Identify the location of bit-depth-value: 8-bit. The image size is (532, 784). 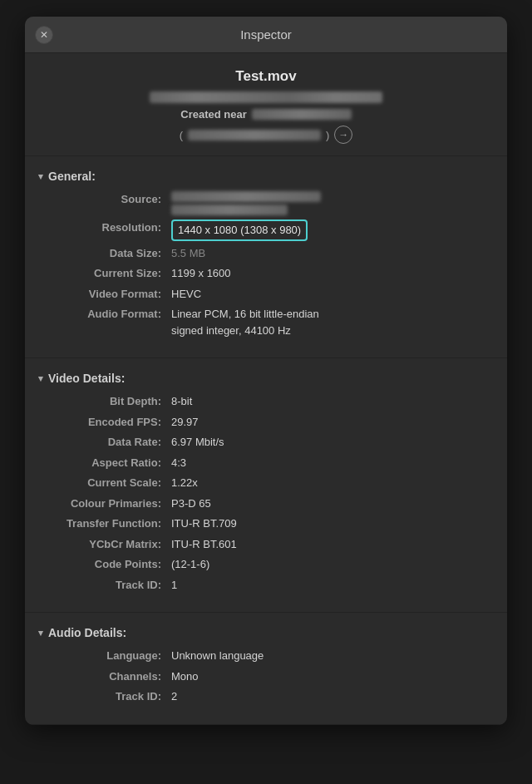
(332, 402).